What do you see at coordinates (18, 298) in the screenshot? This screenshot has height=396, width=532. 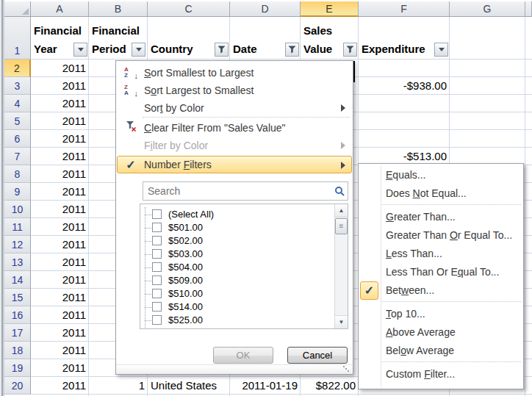 I see `row-header-15: 15` at bounding box center [18, 298].